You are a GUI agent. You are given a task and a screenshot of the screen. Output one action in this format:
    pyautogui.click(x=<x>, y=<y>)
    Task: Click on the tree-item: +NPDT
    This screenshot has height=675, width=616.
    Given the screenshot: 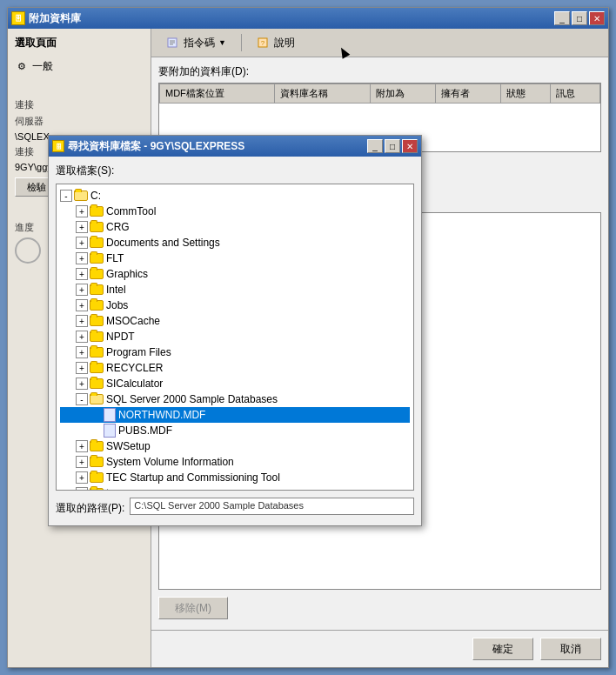 What is the action you would take?
    pyautogui.click(x=235, y=337)
    